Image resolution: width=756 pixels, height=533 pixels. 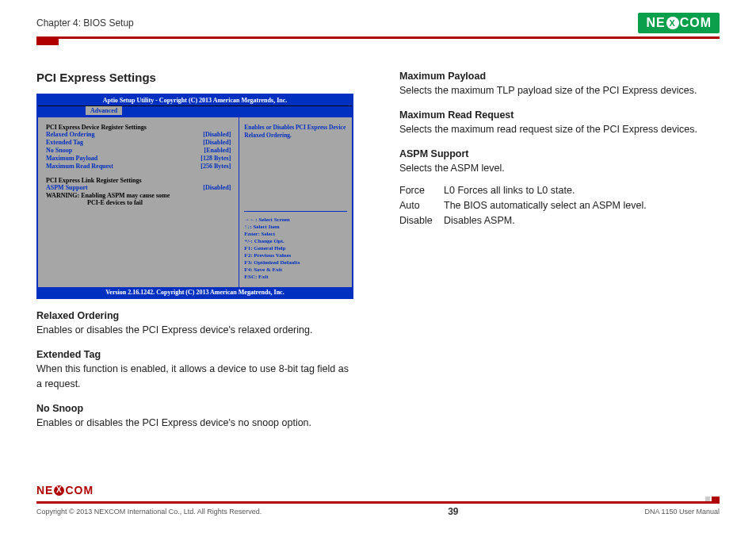 What do you see at coordinates (59, 151) in the screenshot?
I see `bios-row-label: No Snoop` at bounding box center [59, 151].